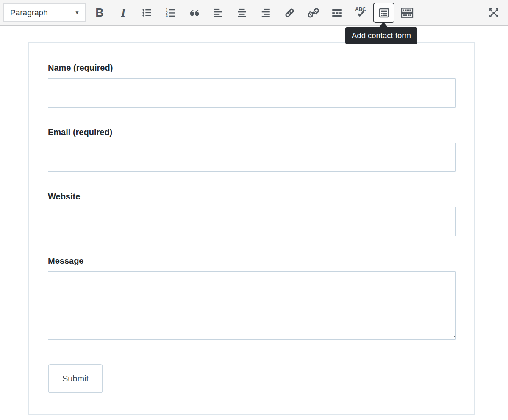 Image resolution: width=508 pixels, height=420 pixels. Describe the element at coordinates (337, 13) in the screenshot. I see `read-more-icon` at that location.